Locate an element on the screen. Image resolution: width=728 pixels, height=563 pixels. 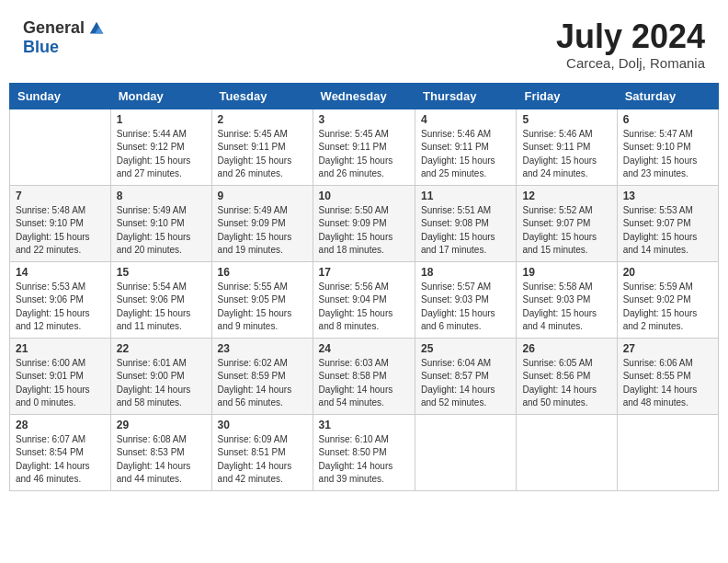
calendar-cell: 14Sunrise: 5:53 AMSunset: 9:06 PMDayligh… is located at coordinates (61, 300).